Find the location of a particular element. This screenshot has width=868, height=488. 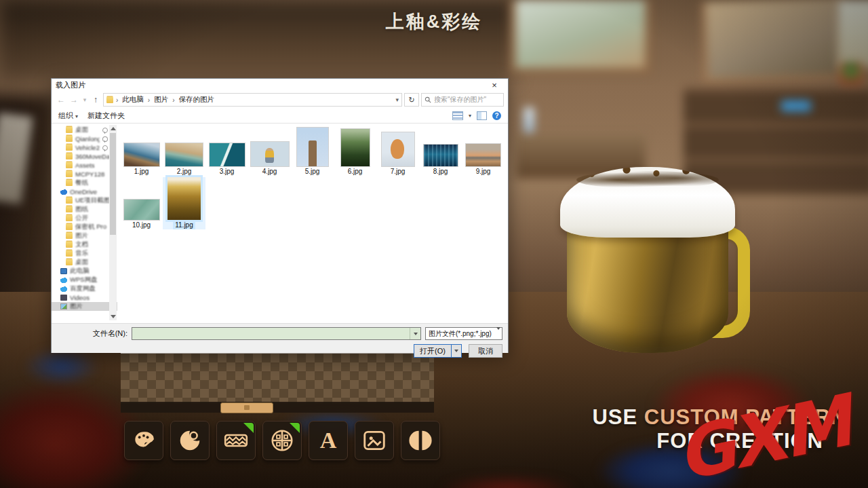

sidebar-item-label: Videos is located at coordinates (80, 297).